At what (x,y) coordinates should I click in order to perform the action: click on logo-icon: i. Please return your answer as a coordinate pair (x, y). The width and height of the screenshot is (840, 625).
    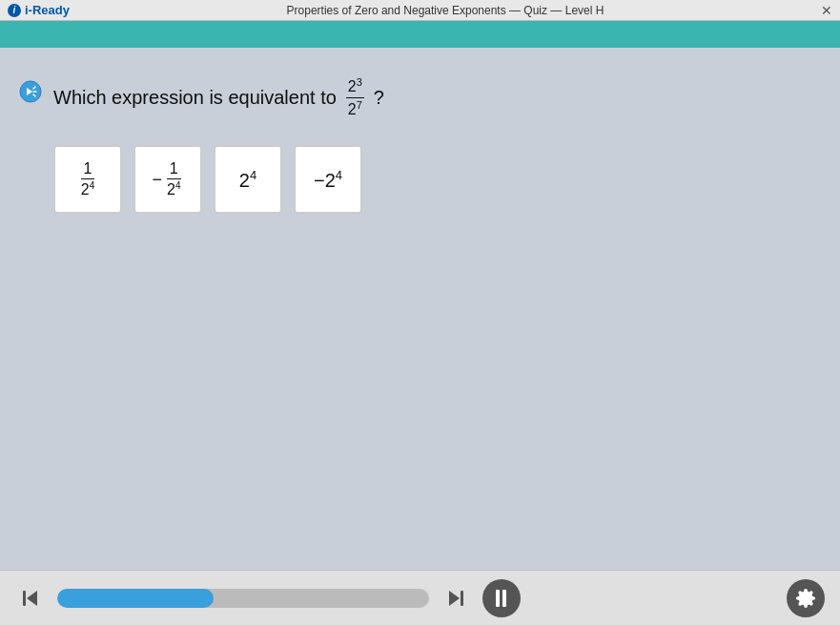
    Looking at the image, I should click on (14, 10).